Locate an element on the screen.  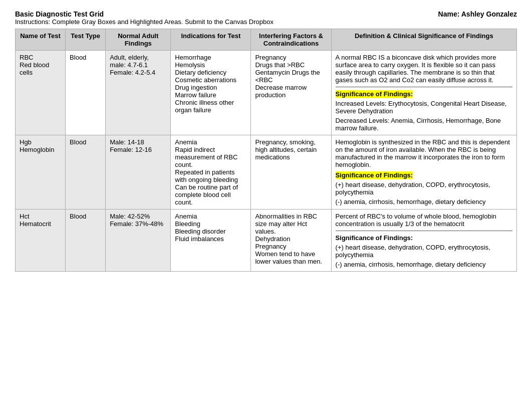
page-title: Basic Diagnostic Test Grid is located at coordinates (144, 14).